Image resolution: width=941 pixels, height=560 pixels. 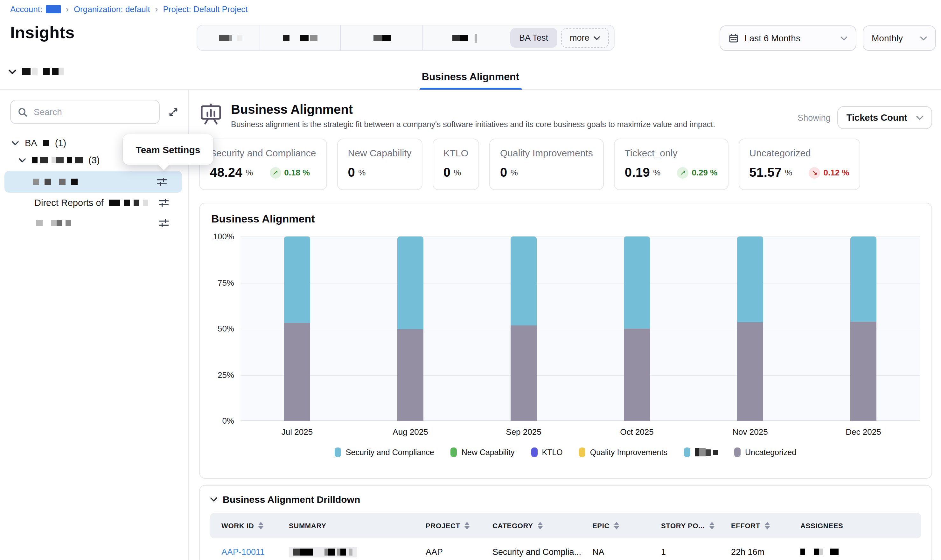 I want to click on breadcrumb-organization: Organization: default, so click(x=112, y=9).